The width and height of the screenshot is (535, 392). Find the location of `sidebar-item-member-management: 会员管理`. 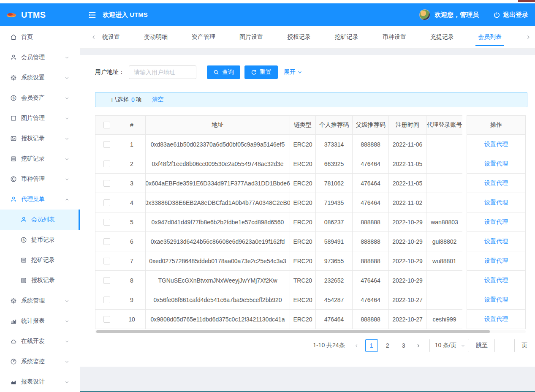

sidebar-item-member-management: 会员管理 is located at coordinates (40, 57).